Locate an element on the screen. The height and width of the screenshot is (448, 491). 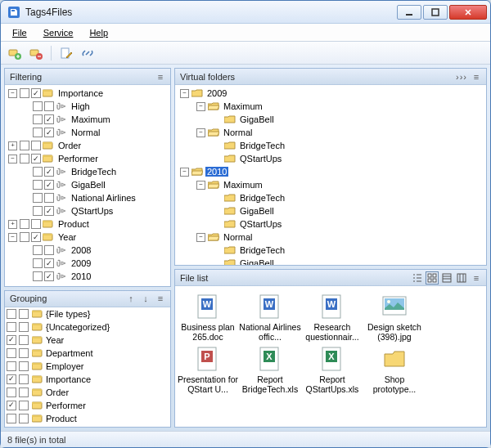
view-columns-icon is located at coordinates (462, 278).